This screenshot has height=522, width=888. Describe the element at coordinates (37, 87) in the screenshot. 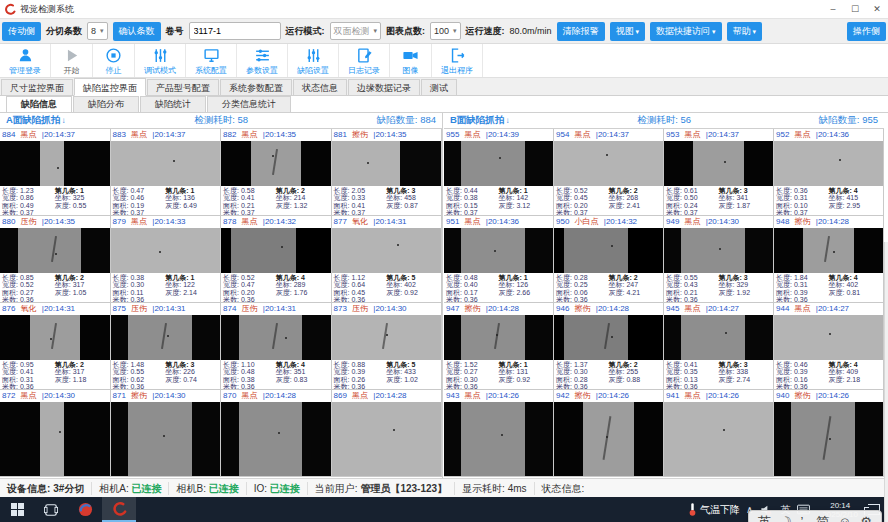

I see `tab-size-monitor: 尺寸监控界面` at that location.